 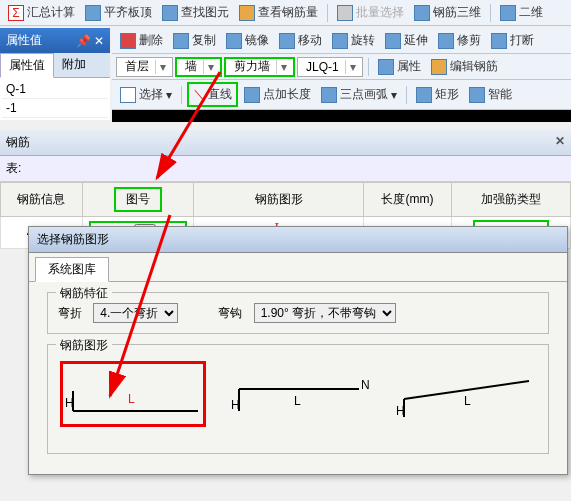 I want to click on dialog-title: 选择钢筋图形, so click(x=298, y=240).